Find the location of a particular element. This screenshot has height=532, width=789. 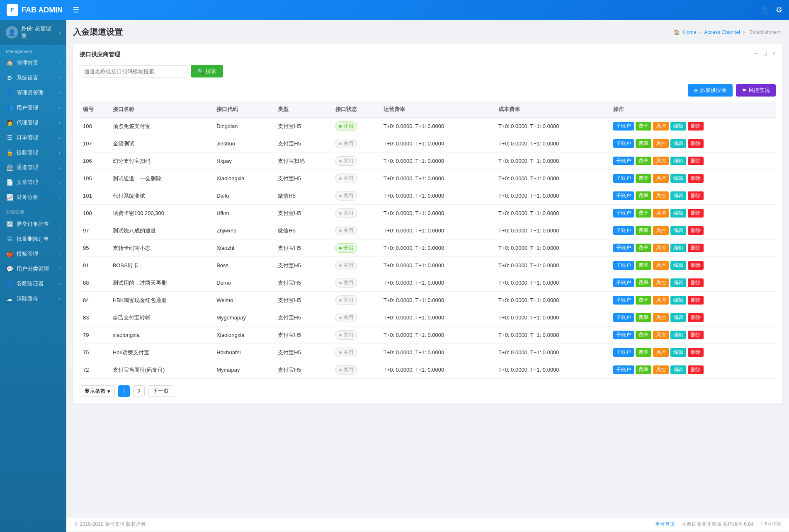

sidebar-item-users: 👥 用户管理 › is located at coordinates (33, 108).